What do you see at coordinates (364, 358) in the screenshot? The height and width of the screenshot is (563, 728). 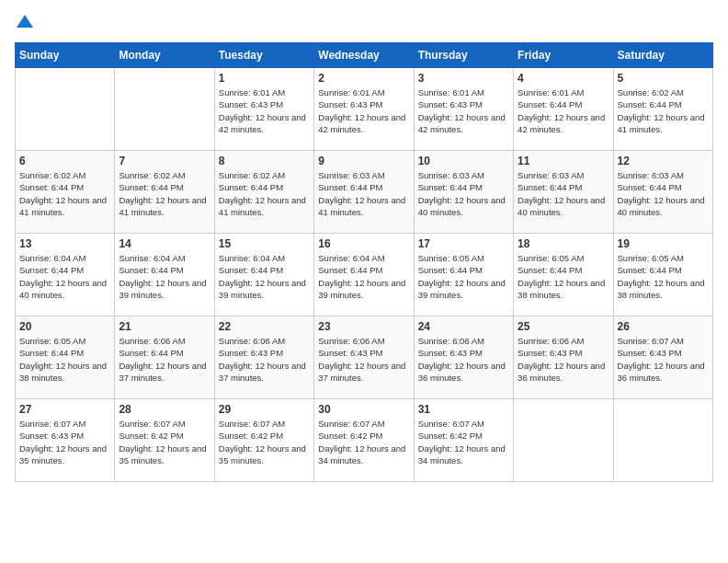 I see `calendar-cell: 23Sunrise: 6:06 AMSunset: 6:43 PMDayligh…` at bounding box center [364, 358].